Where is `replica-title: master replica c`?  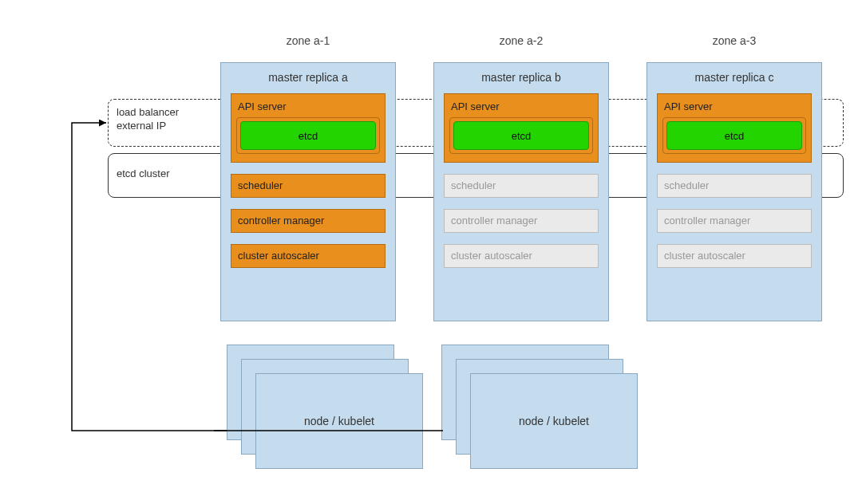 replica-title: master replica c is located at coordinates (734, 77).